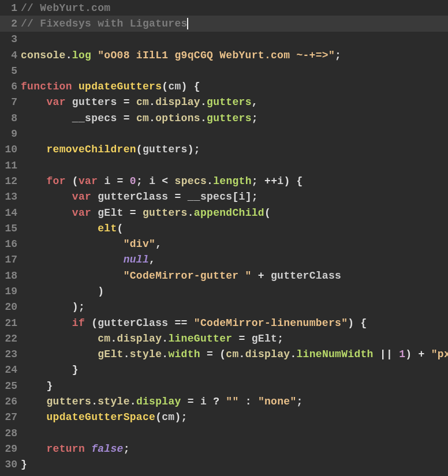 The width and height of the screenshot is (448, 476). What do you see at coordinates (234, 213) in the screenshot?
I see `code-content: var gElt = gutters.appendChild(` at bounding box center [234, 213].